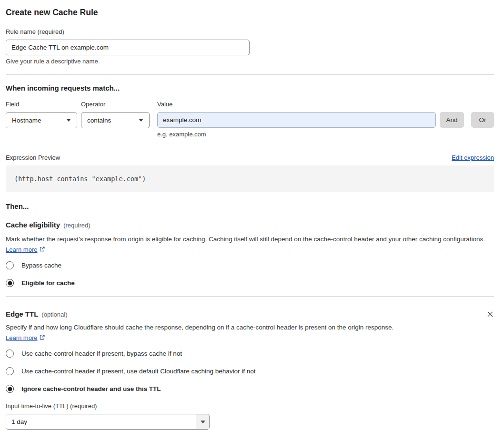 The height and width of the screenshot is (432, 504). I want to click on ttl-value-input, so click(101, 422).